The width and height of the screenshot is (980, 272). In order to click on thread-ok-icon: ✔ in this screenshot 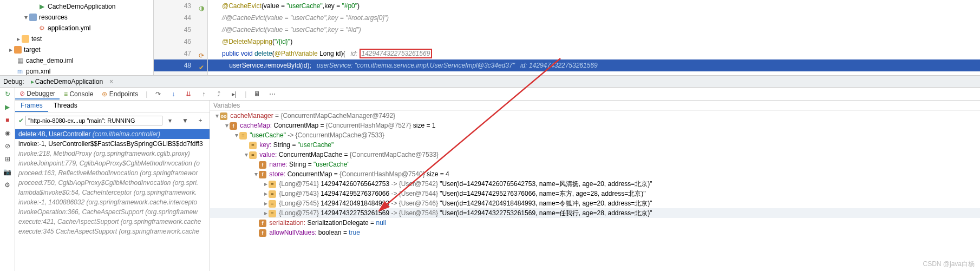, I will do `click(21, 121)`.